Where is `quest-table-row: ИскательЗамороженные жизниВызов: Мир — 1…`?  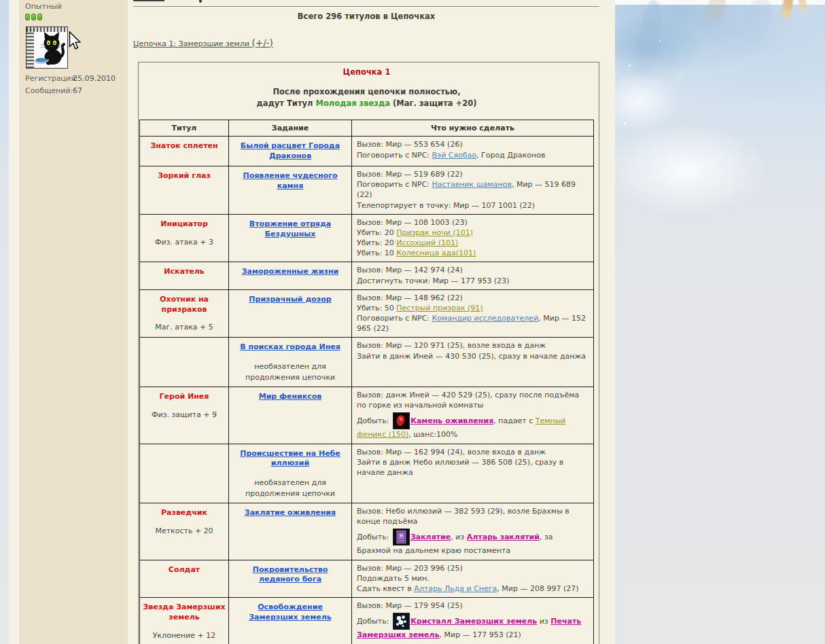 quest-table-row: ИскательЗамороженные жизниВызов: Мир — 1… is located at coordinates (367, 276).